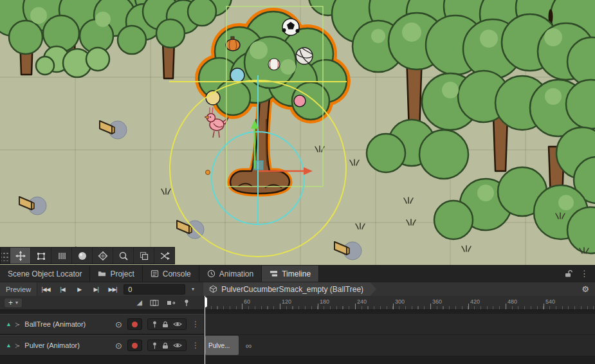 This screenshot has height=364, width=595. I want to click on track-lane-balltree, so click(400, 324).